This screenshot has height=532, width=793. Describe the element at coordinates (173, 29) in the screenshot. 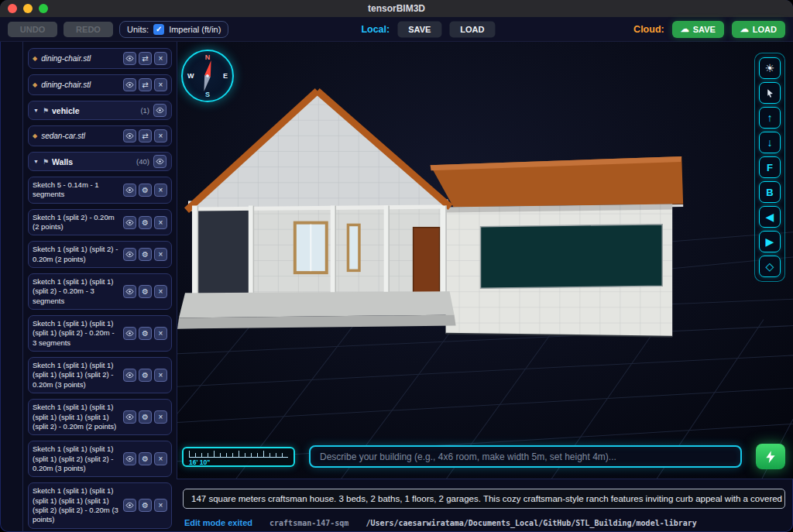

I see `units-control: Units: ✓ Imperial (ft/in)` at that location.